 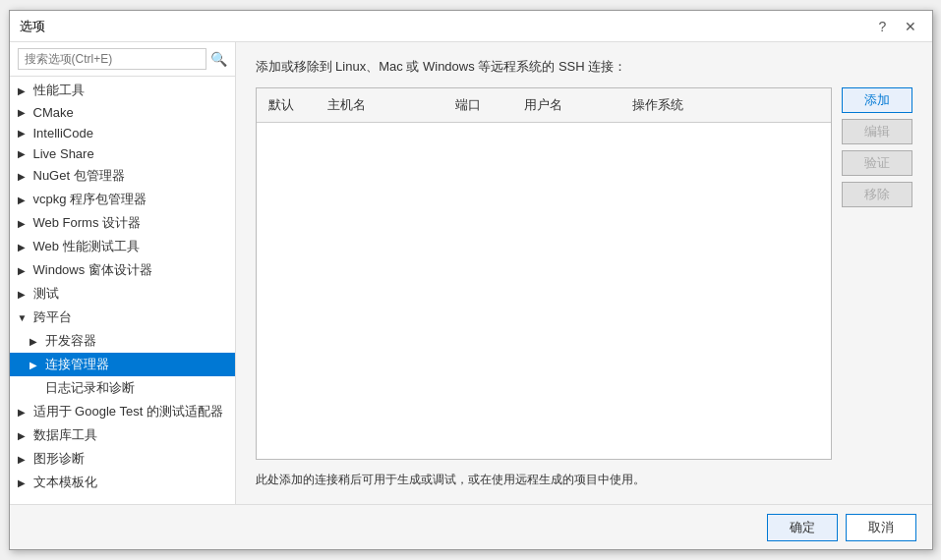 I want to click on tree-label-googletest: 适用于 Google Test 的测试适配器, so click(x=128, y=412).